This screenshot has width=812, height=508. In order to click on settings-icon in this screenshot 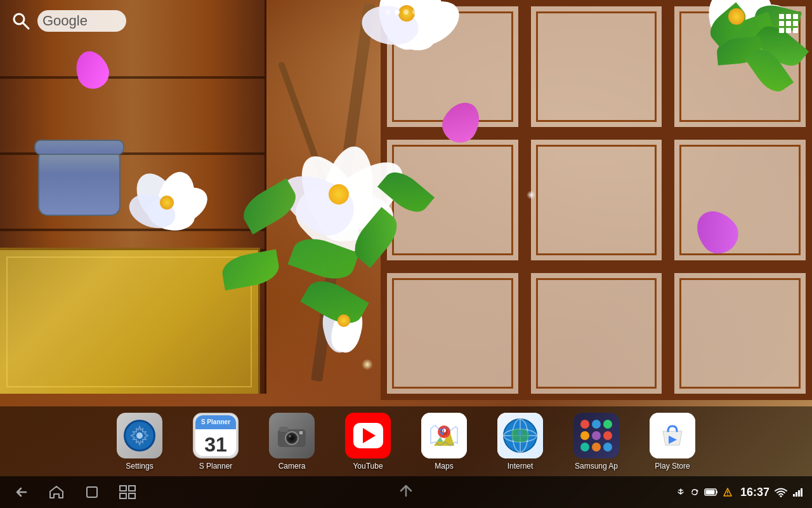, I will do `click(140, 436)`.